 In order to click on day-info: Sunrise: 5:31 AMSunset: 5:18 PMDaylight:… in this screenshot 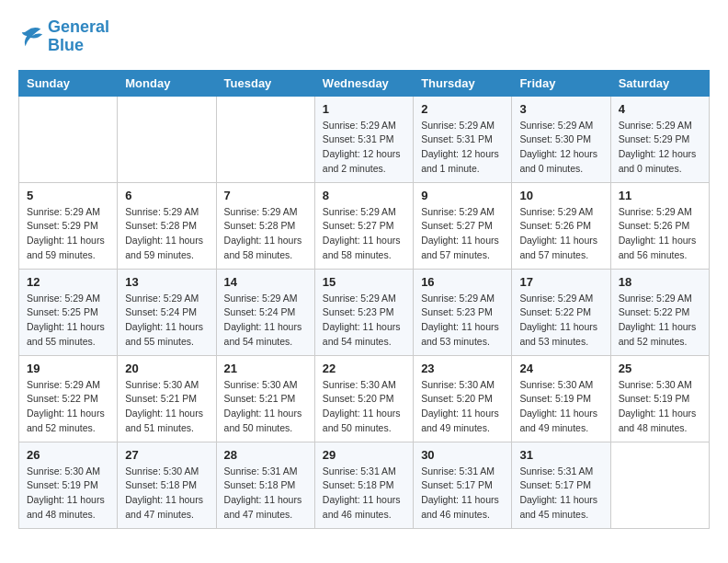, I will do `click(266, 493)`.